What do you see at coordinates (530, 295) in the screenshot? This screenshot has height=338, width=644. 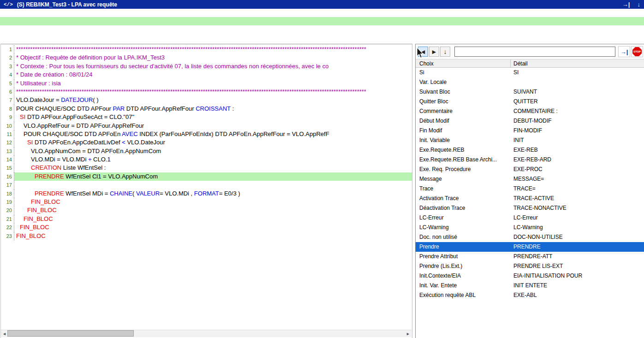 I see `choice-row: Exécution requête ABLEXE-ABL` at bounding box center [530, 295].